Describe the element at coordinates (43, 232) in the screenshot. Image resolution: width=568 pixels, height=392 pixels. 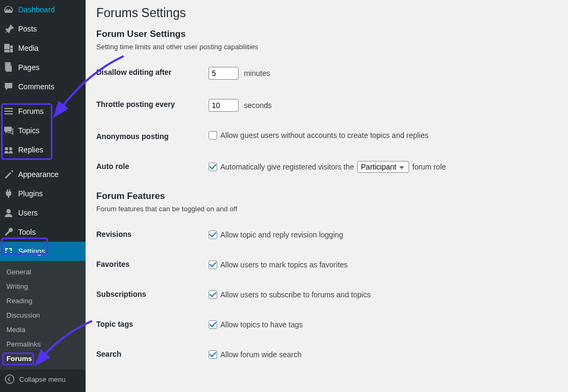
I see `sidebar-item-tools: Tools` at that location.